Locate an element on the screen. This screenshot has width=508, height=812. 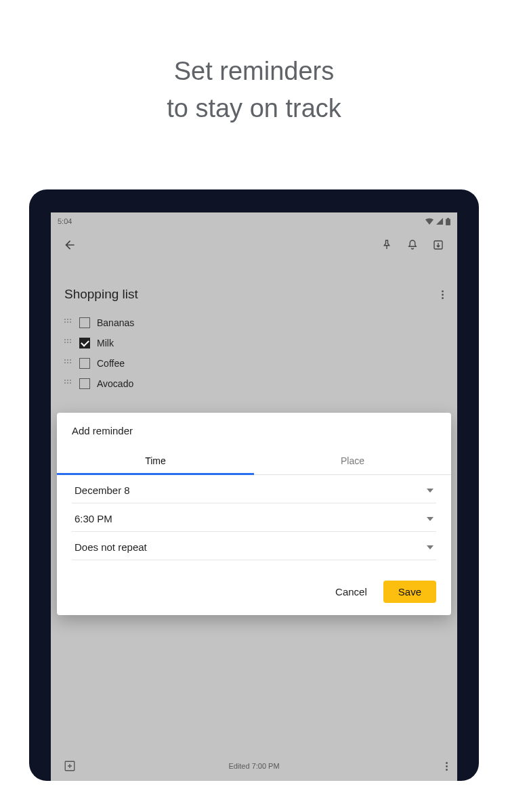
bottom-more-button is located at coordinates (447, 766).